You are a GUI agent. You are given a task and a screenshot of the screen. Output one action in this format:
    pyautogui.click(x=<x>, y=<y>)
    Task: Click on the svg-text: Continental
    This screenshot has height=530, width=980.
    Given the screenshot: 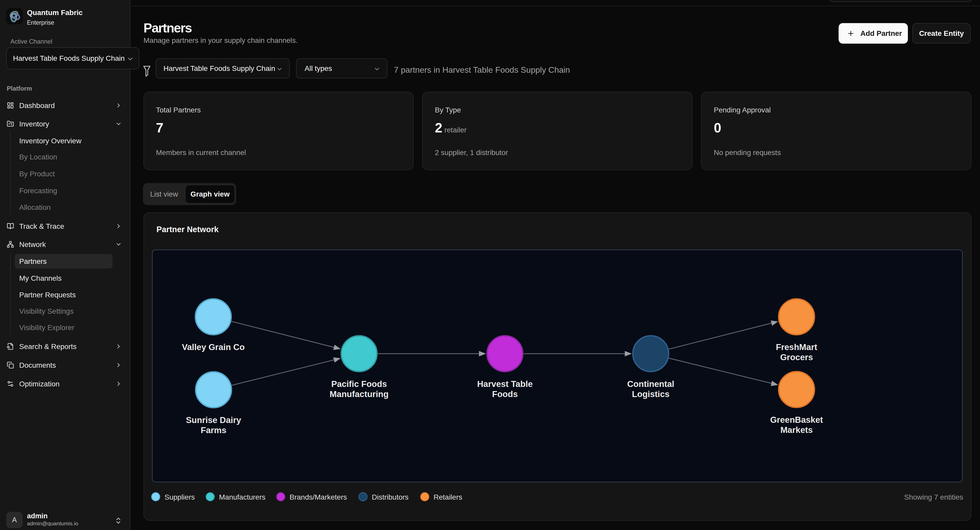 What is the action you would take?
    pyautogui.click(x=651, y=384)
    